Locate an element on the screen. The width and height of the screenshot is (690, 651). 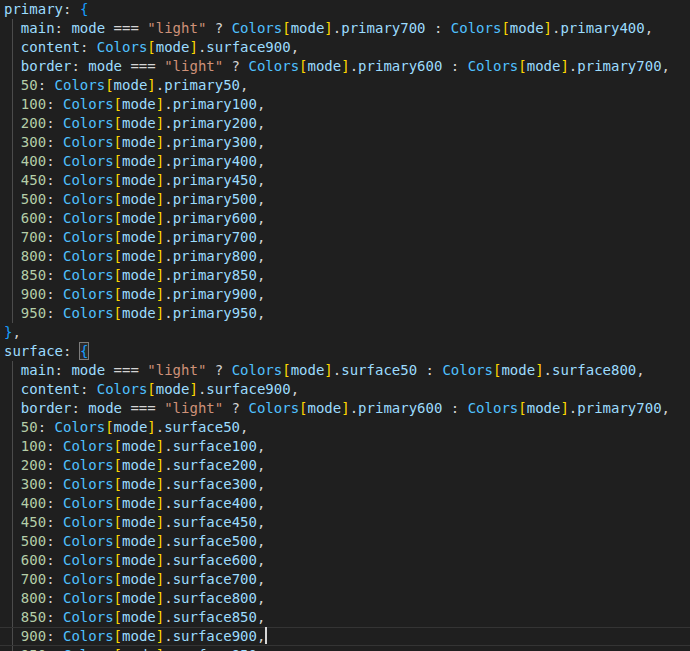
code-line: 450: Colors[mode].primary450, is located at coordinates (345, 180).